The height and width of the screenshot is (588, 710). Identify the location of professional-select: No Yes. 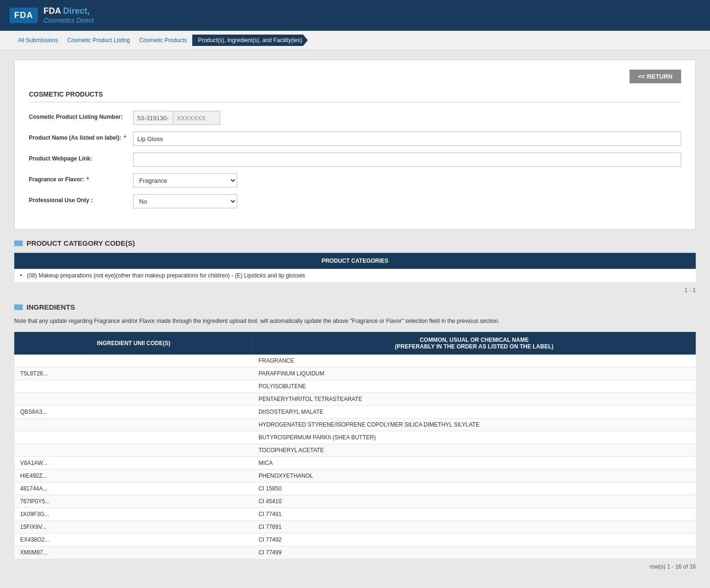
(185, 201).